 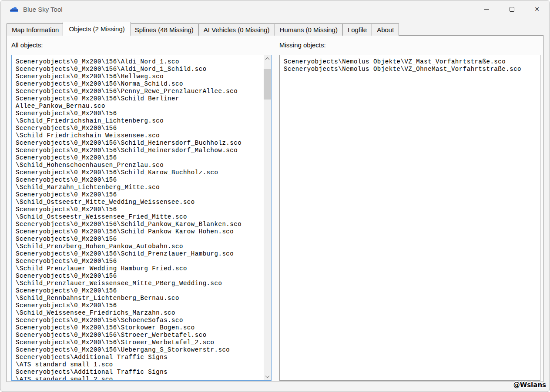 What do you see at coordinates (138, 106) in the screenshot?
I see `text-line: Allee_Pankow_Bernau.sco` at bounding box center [138, 106].